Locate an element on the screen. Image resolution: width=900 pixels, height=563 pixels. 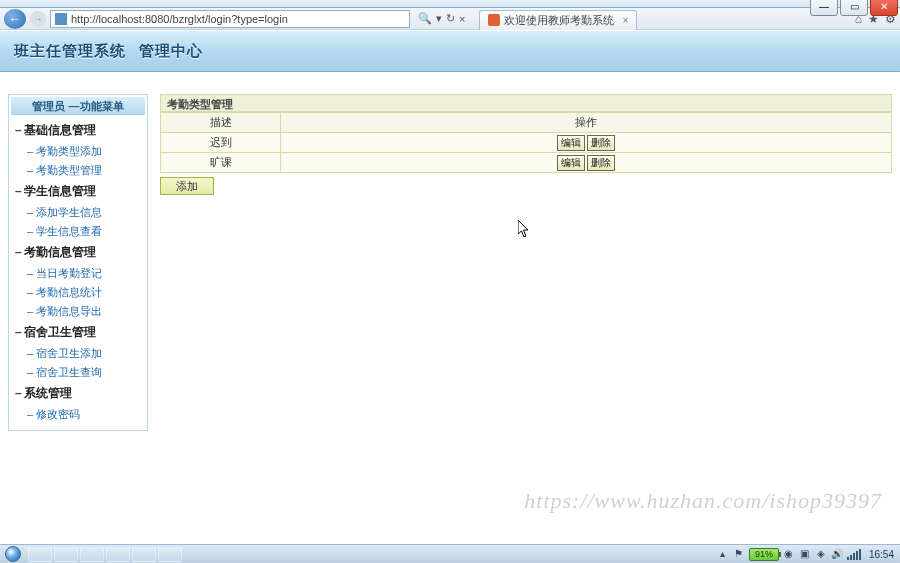
app-title-main: 班主任管理系统 is located at coordinates (70, 50).